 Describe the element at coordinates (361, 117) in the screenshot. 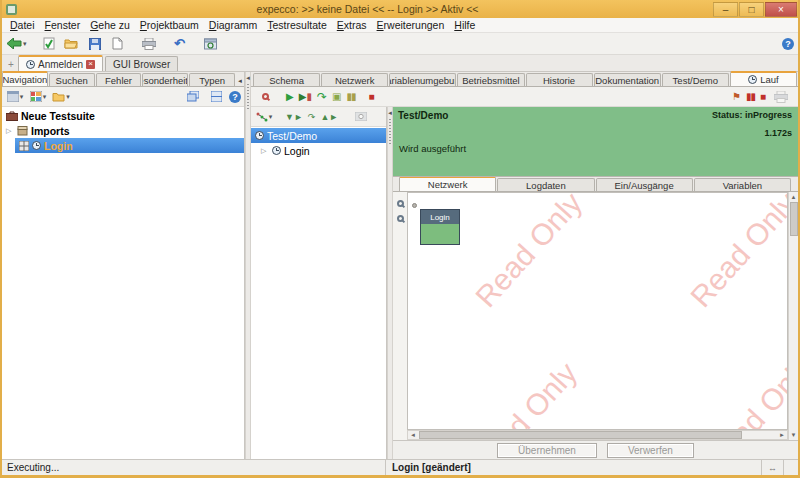

I see `snapshot-button` at that location.